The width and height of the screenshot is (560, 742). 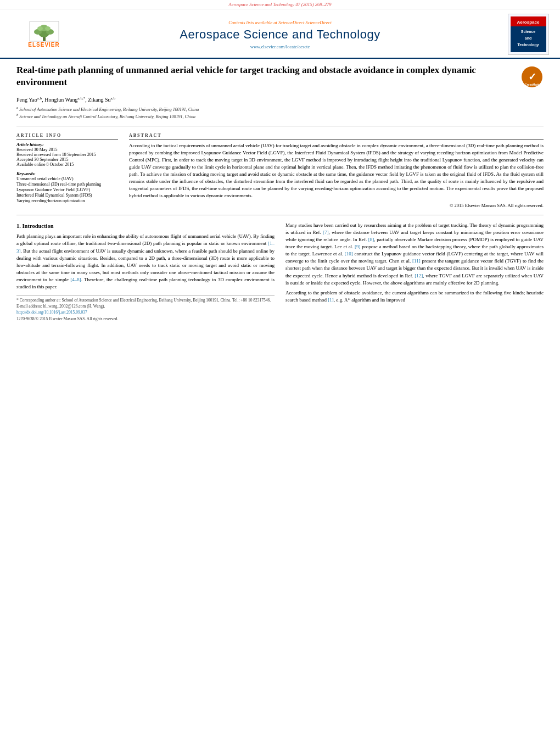 What do you see at coordinates (67, 196) in the screenshot?
I see `keyword-4: Interfered Fluid Dynamical System (IFDS)` at bounding box center [67, 196].